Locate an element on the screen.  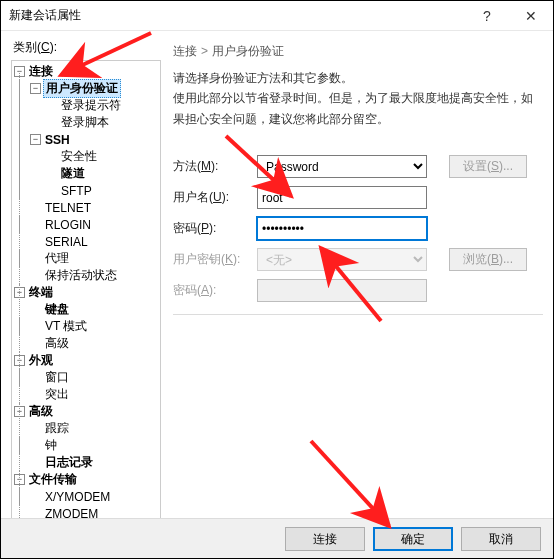
tree-item-rlogin: RLOGIN is located at coordinates (86, 224).